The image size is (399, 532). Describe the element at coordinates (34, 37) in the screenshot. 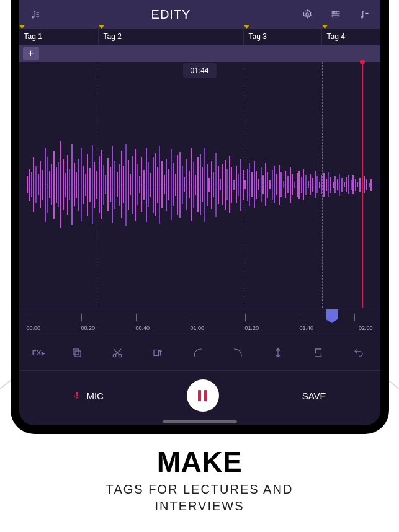

I see `tag-label: Tag 1` at that location.